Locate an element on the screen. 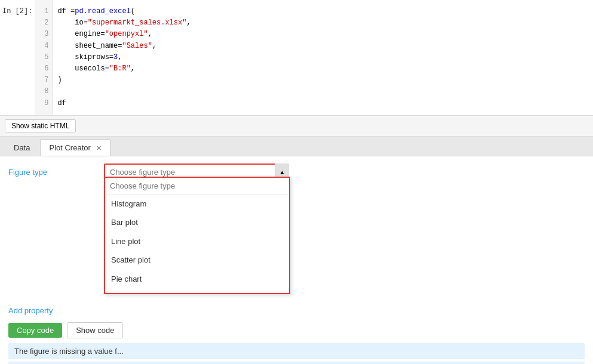 This screenshot has width=593, height=364. line-numbers: 1 2 3 4 5 6 7 8 9 is located at coordinates (44, 57).